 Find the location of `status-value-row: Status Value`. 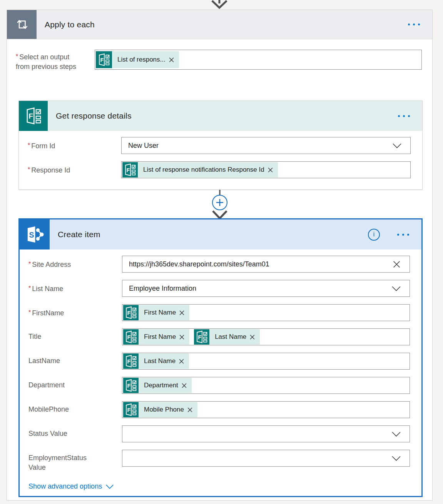

status-value-row: Status Value is located at coordinates (219, 434).